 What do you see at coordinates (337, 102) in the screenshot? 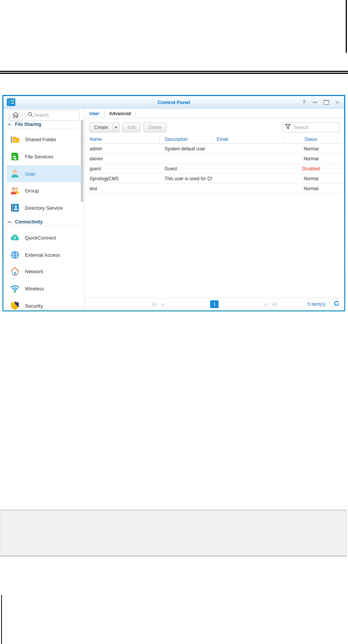
I see `close-icon: ×` at bounding box center [337, 102].